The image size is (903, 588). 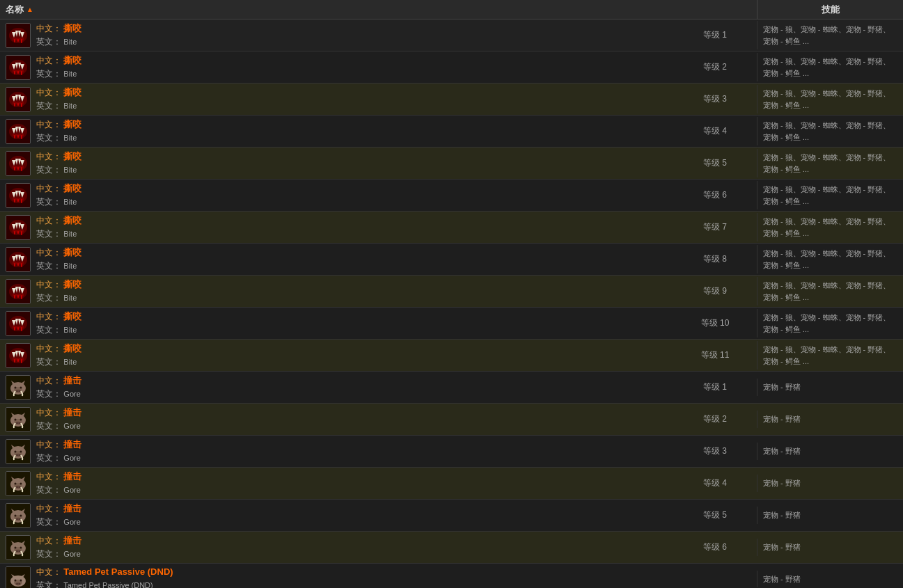 I want to click on table-row: 中文： 撕咬 英文： Bite 等级 4 宠物 - 狼、宠物 - 蜘蛛、宠物 -…, so click(x=451, y=132).